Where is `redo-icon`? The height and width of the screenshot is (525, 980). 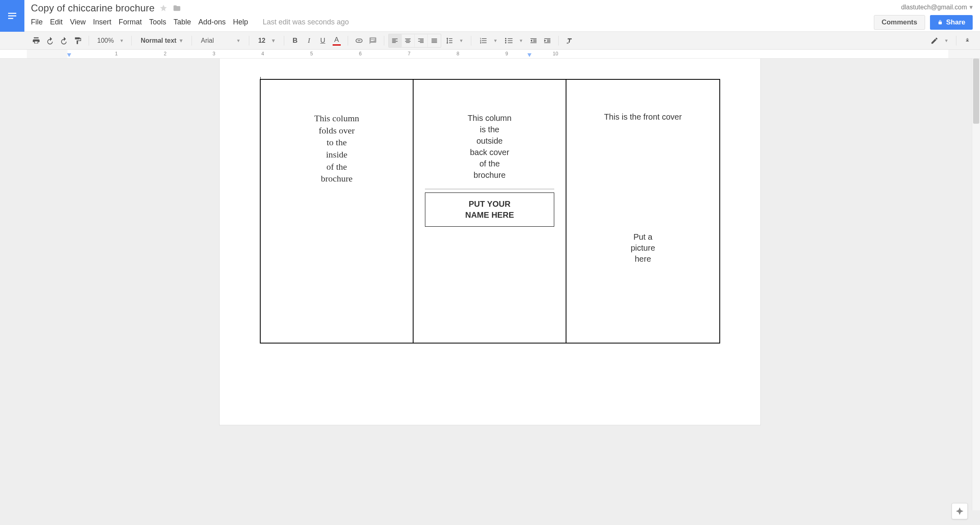
redo-icon is located at coordinates (64, 41).